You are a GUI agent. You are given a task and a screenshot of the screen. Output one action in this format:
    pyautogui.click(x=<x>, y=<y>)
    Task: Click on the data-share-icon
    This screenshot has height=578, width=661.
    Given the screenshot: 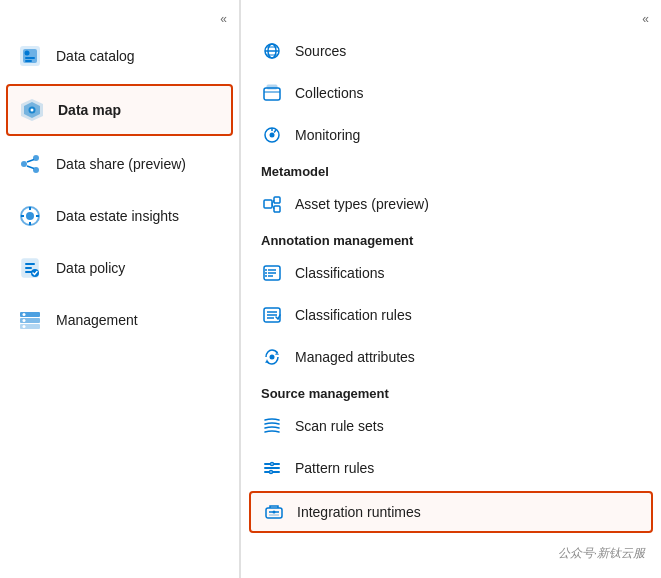 What is the action you would take?
    pyautogui.click(x=30, y=164)
    